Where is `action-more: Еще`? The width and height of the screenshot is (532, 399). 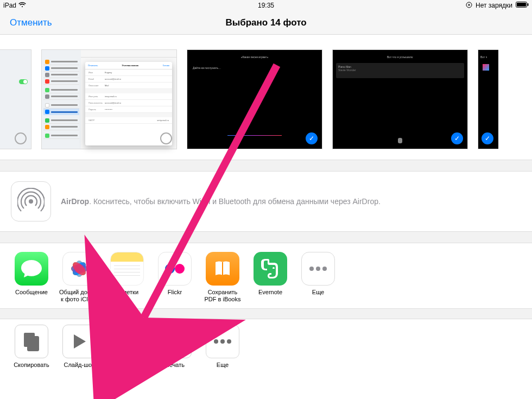 action-more: Еще is located at coordinates (223, 351).